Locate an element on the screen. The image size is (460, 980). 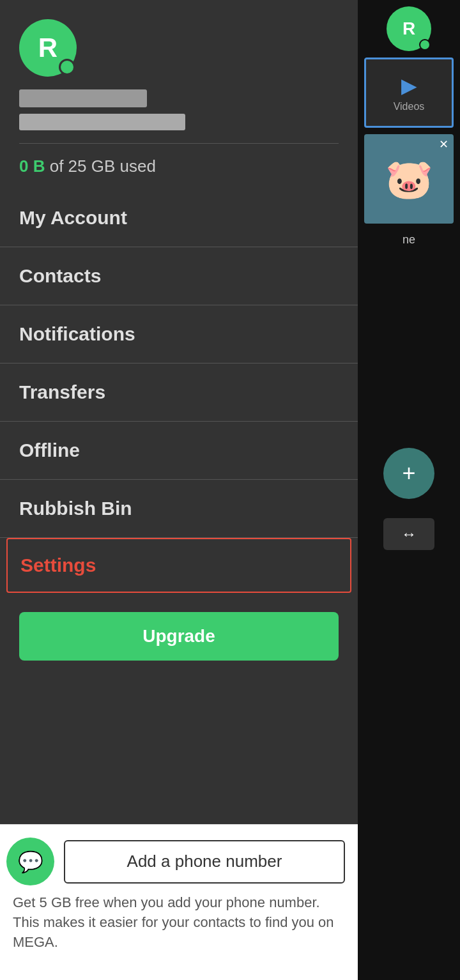
phone-banner-top: 💬 Add a phone number is located at coordinates (176, 861).